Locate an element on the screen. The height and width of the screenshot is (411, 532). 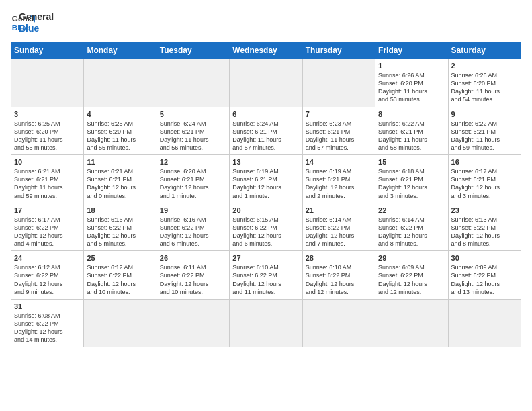
calendar-cell: 31Sunrise: 6:08 AM Sunset: 6:22 PM Dayli… is located at coordinates (48, 323).